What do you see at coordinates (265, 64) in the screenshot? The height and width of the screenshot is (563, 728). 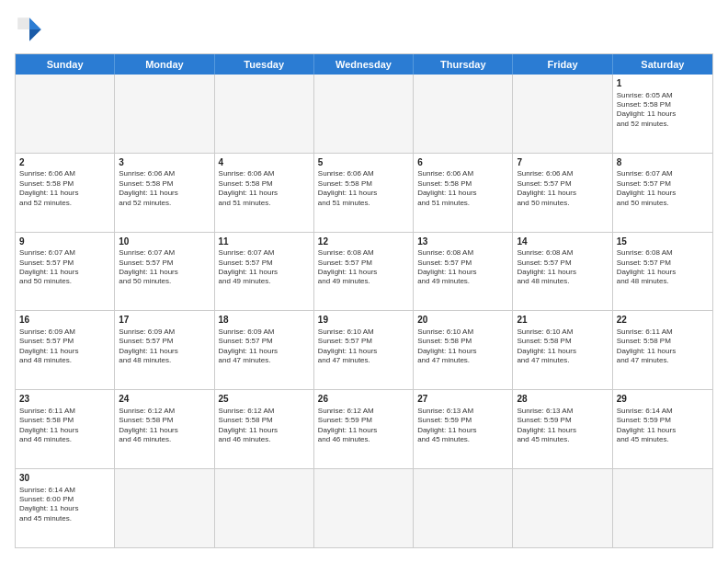 I see `weekday-header-tuesday: Tuesday` at bounding box center [265, 64].